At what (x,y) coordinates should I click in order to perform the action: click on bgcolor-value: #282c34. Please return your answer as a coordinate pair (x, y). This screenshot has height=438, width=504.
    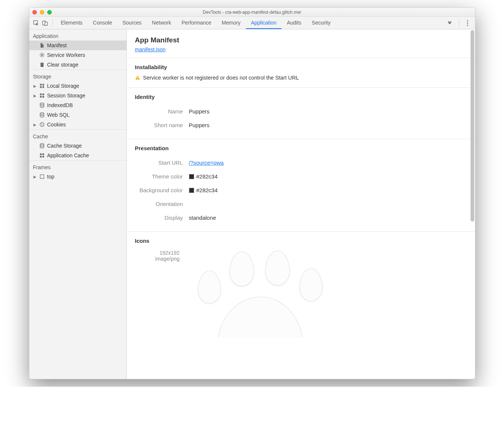
    Looking at the image, I should click on (207, 190).